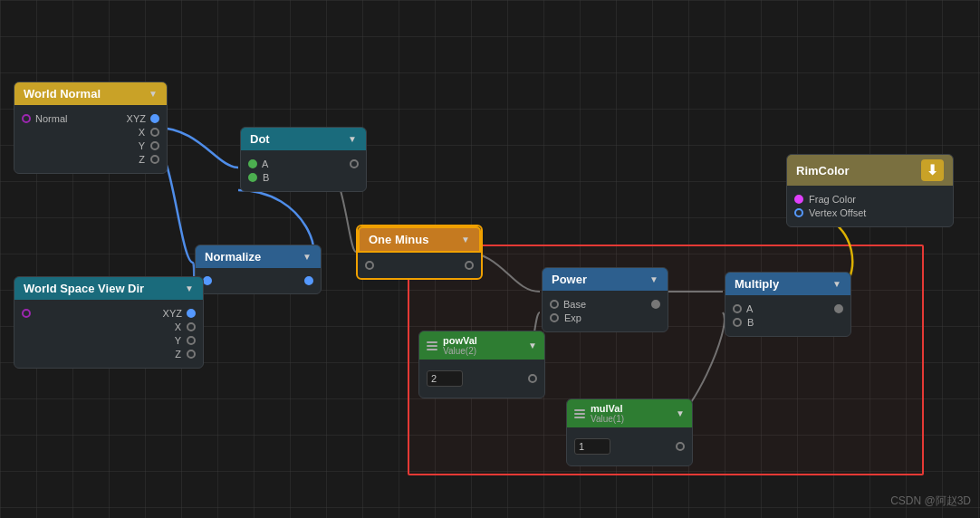 The image size is (980, 518). Describe the element at coordinates (153, 94) in the screenshot. I see `world-normal-dropdown: ▼` at that location.